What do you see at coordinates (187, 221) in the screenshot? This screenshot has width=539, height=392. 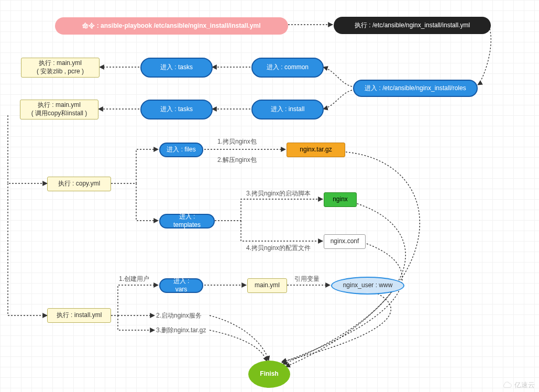 I see `enter-templates: 进入 : templates` at bounding box center [187, 221].